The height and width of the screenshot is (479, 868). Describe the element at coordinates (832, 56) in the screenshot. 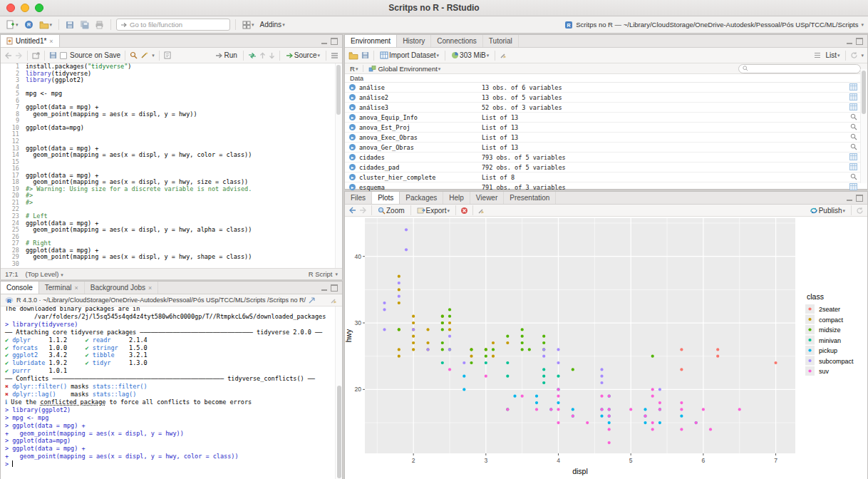

I see `list-view-button: List ▾` at that location.